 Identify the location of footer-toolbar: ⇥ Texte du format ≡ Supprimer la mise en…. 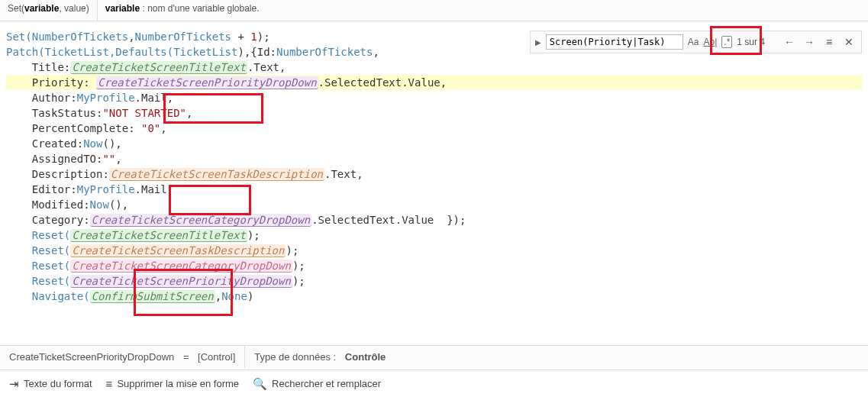
(434, 383).